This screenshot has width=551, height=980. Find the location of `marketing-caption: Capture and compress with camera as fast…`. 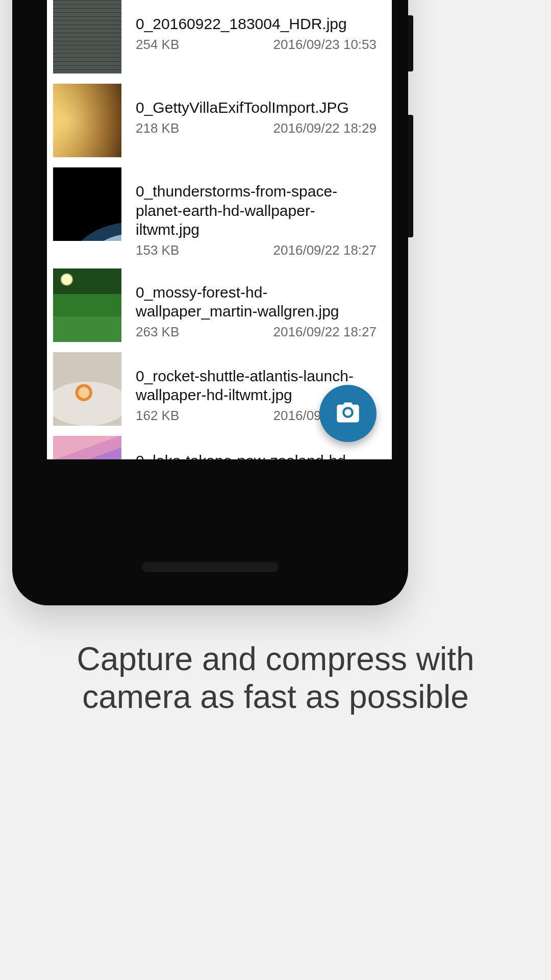

marketing-caption: Capture and compress with camera as fast… is located at coordinates (276, 678).